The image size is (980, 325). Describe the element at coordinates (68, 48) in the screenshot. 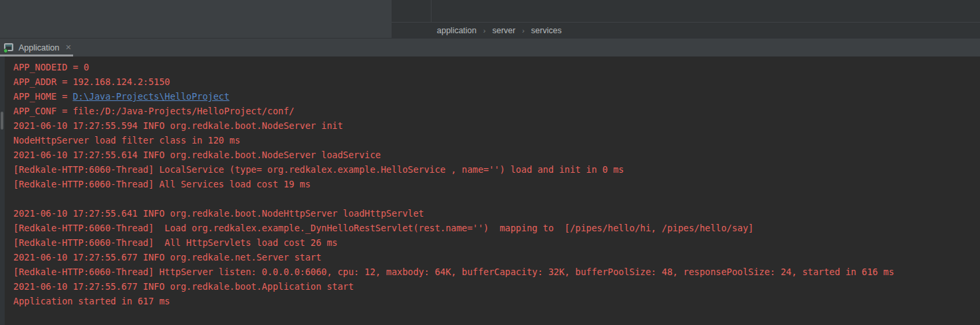

I see `close-icon: ✕` at that location.